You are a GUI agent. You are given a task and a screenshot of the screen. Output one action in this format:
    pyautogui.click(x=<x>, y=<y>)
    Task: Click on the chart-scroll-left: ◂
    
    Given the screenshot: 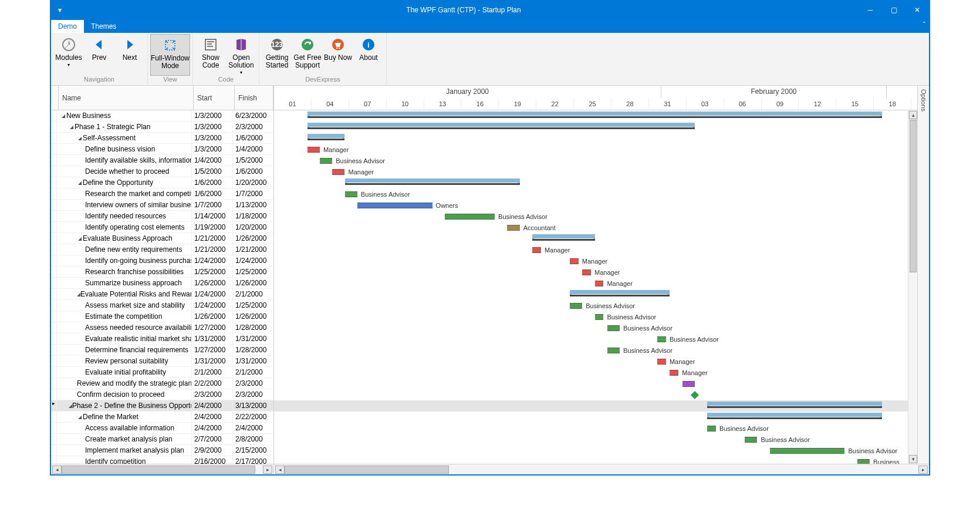 What is the action you would take?
    pyautogui.click(x=280, y=470)
    